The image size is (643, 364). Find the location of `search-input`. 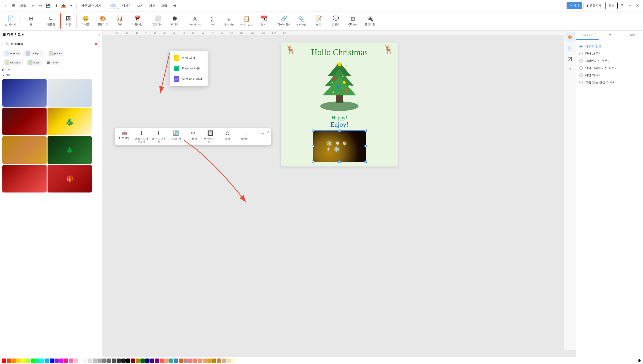

search-input is located at coordinates (52, 44).